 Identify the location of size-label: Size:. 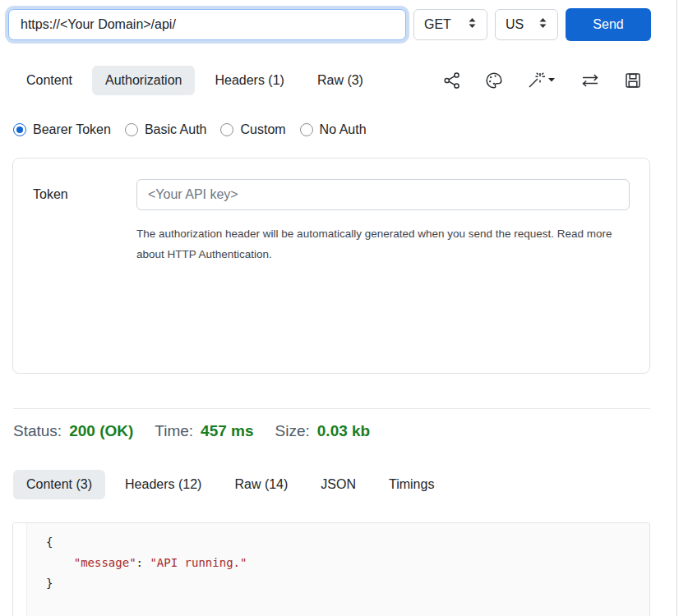
(293, 431).